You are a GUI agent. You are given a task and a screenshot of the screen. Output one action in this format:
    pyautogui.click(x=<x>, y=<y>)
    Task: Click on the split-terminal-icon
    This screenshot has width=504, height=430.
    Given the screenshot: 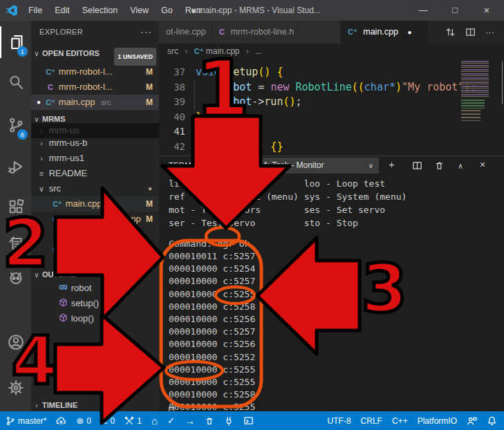 What is the action you would take?
    pyautogui.click(x=418, y=166)
    